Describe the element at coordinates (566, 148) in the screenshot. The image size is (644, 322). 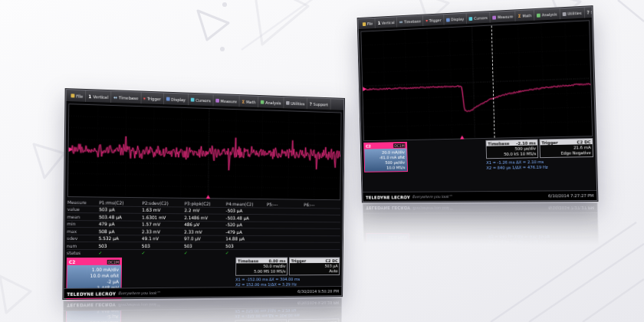
I see `trigger-box: TriggerC2 DC 21.6 mAEdge Negative` at that location.